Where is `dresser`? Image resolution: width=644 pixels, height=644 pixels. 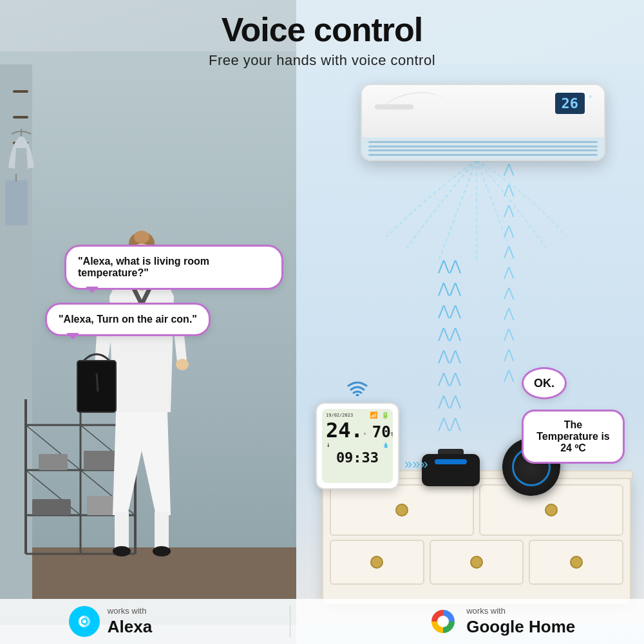 dresser is located at coordinates (477, 541).